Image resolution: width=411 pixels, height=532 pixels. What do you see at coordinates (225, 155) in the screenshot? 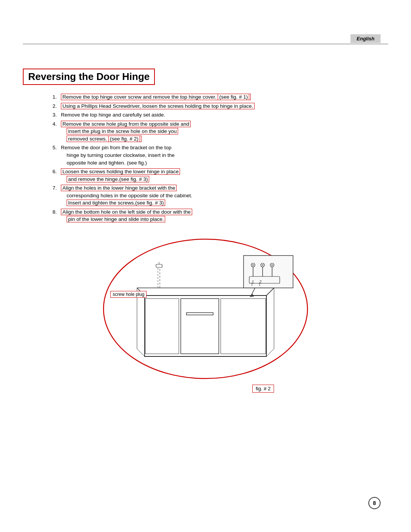
I see `instruction-step-5: 5. Remove the door pin from the bracket …` at bounding box center [225, 155].